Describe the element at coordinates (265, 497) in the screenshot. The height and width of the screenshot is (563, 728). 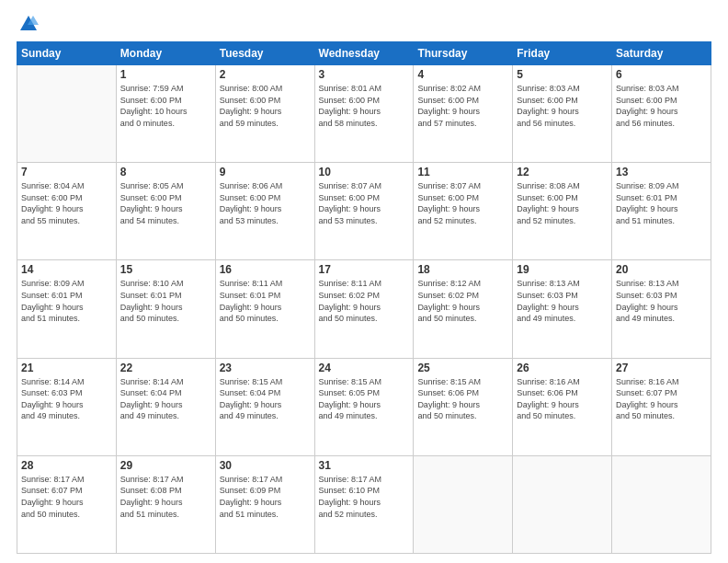
I see `day-info: Sunrise: 8:17 AM Sunset: 6:09 PM Dayligh…` at that location.